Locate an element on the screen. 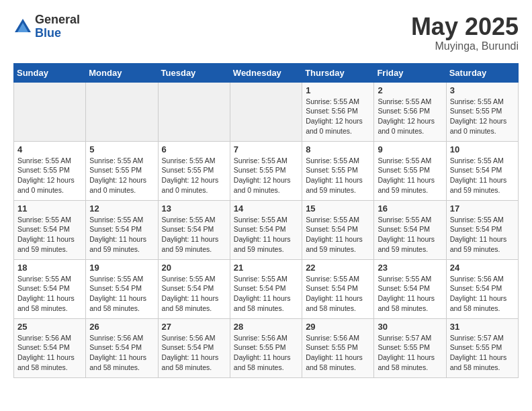  day-number: 16 is located at coordinates (410, 208).